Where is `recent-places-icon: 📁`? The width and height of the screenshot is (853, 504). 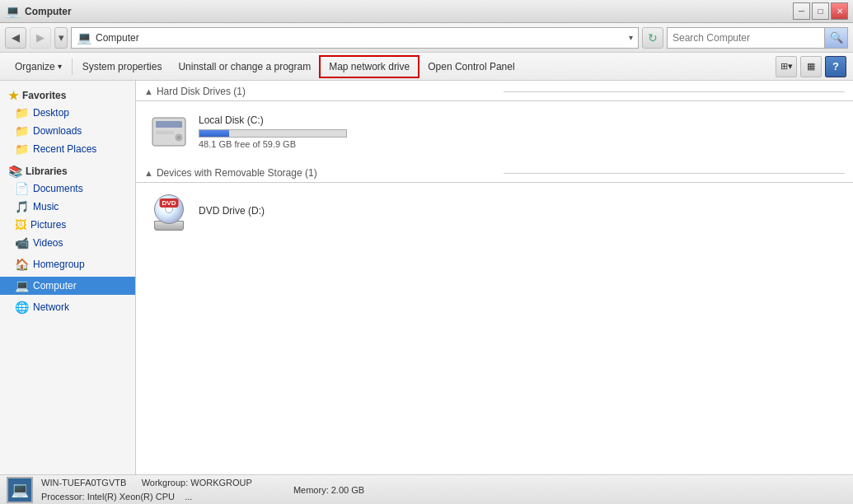 recent-places-icon: 📁 is located at coordinates (21, 149).